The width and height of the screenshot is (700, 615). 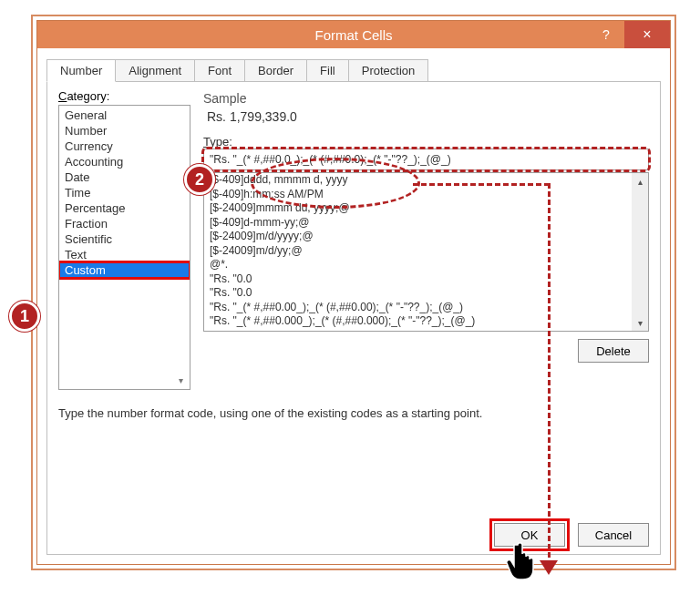 I want to click on list-item: [$-409]d-mmm-yy;@, so click(x=417, y=223).